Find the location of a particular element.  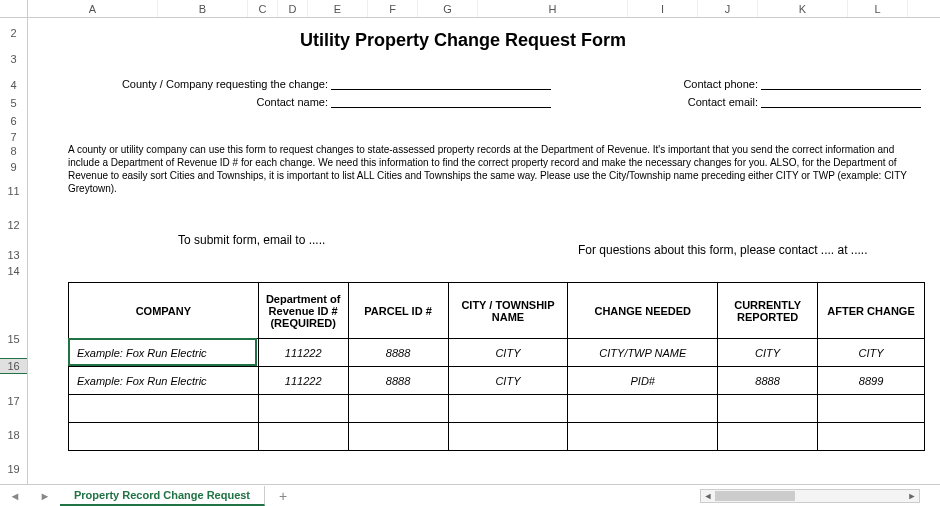

tab-nav-prev-icon: ◄ is located at coordinates (16, 496).